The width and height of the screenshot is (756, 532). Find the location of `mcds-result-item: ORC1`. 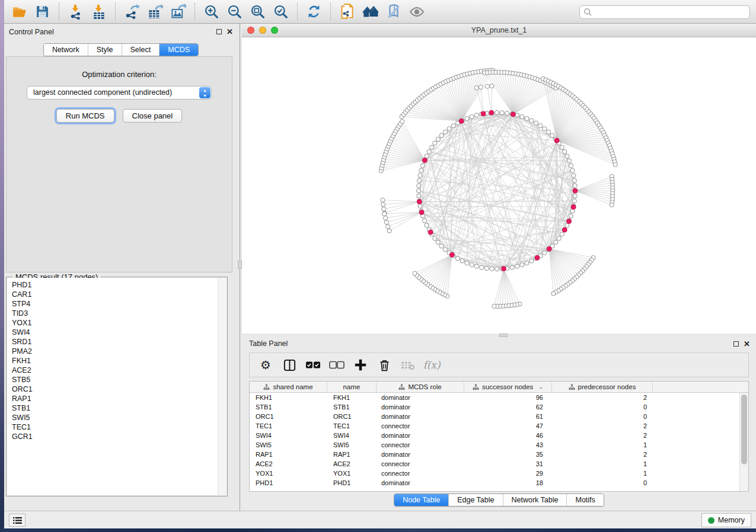

mcds-result-item: ORC1 is located at coordinates (117, 389).